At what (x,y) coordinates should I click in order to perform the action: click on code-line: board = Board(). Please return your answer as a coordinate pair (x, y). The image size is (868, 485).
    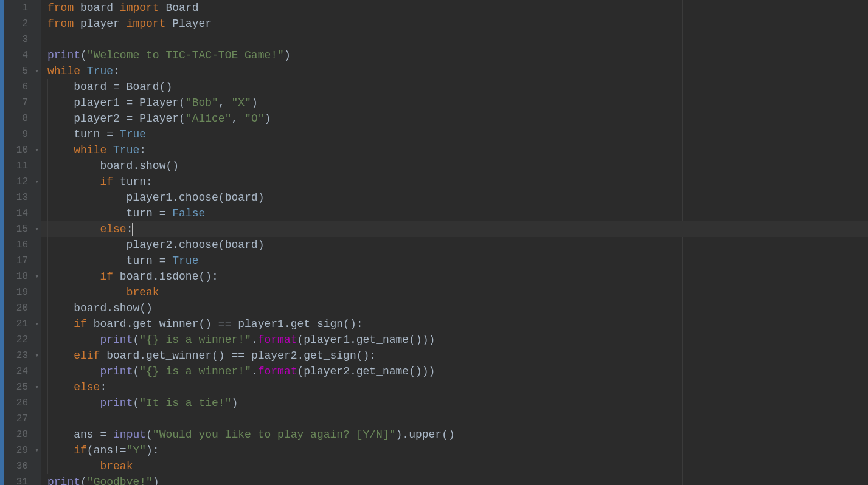
    Looking at the image, I should click on (455, 87).